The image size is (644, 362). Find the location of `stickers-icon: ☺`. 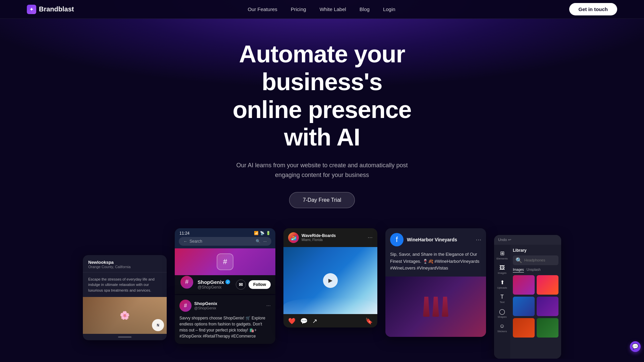

stickers-icon: ☺ is located at coordinates (502, 326).